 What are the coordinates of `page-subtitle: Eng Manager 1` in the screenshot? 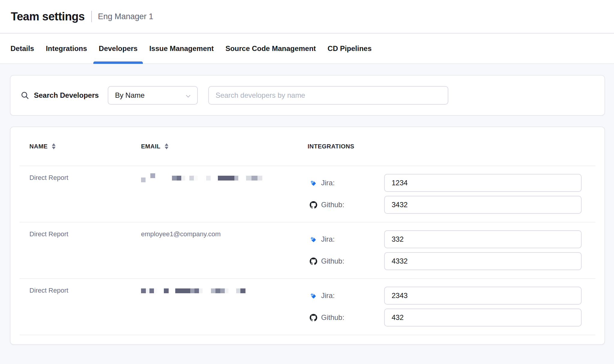 It's located at (125, 17).